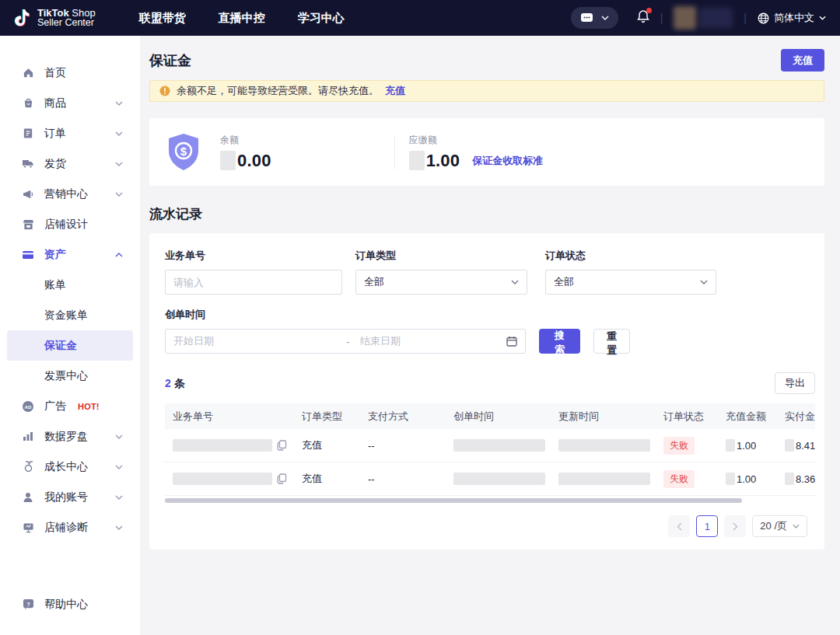 The image size is (840, 635). I want to click on globe-icon, so click(764, 19).